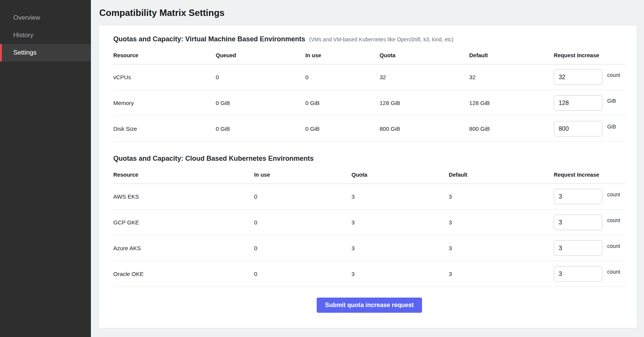 Image resolution: width=644 pixels, height=337 pixels. Describe the element at coordinates (367, 12) in the screenshot. I see `page-title: Compatibility Matrix Settings` at that location.